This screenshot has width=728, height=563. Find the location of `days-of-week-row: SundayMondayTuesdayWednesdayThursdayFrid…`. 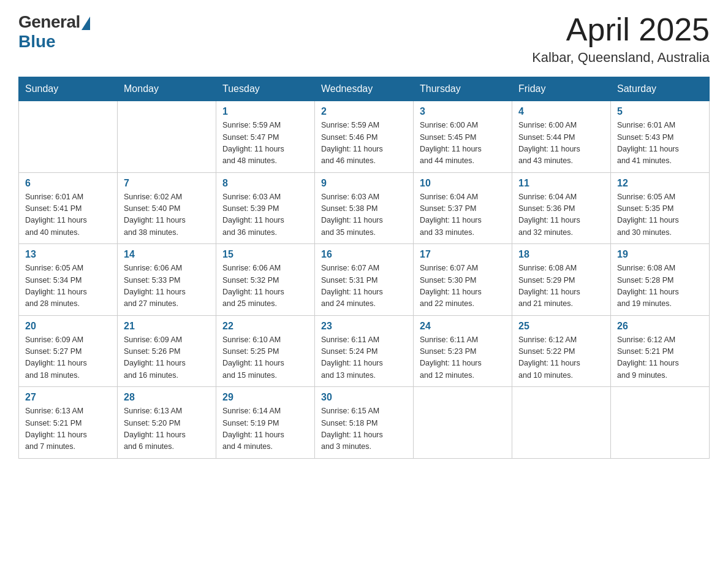

days-of-week-row: SundayMondayTuesdayWednesdayThursdayFrid… is located at coordinates (364, 90).